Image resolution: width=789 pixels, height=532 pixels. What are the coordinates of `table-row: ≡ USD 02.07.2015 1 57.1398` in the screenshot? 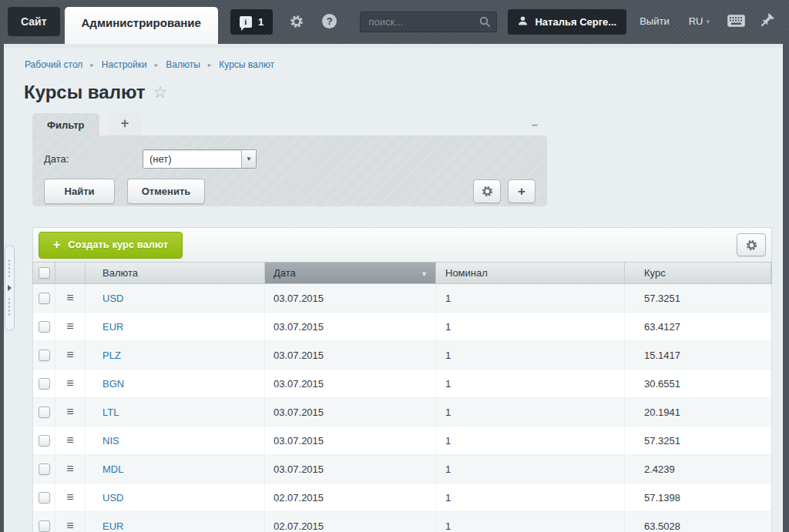 It's located at (402, 497).